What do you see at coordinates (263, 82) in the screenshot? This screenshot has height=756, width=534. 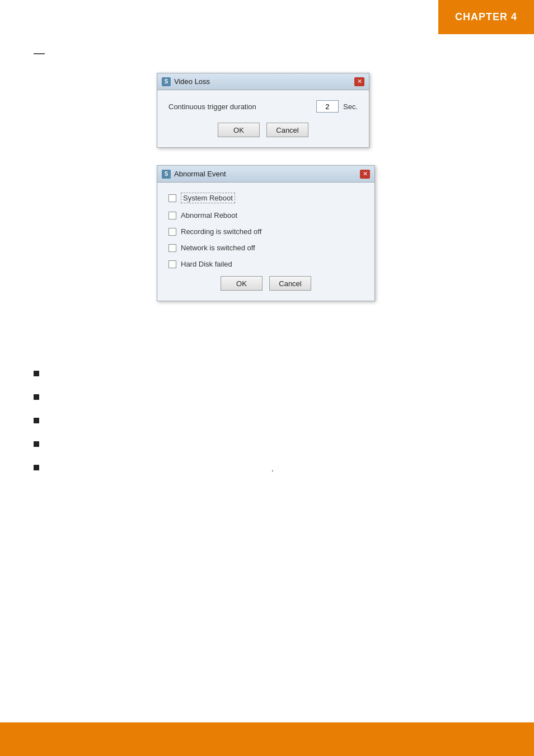 I see `video-loss-titlebar: S Video Loss ✕` at bounding box center [263, 82].